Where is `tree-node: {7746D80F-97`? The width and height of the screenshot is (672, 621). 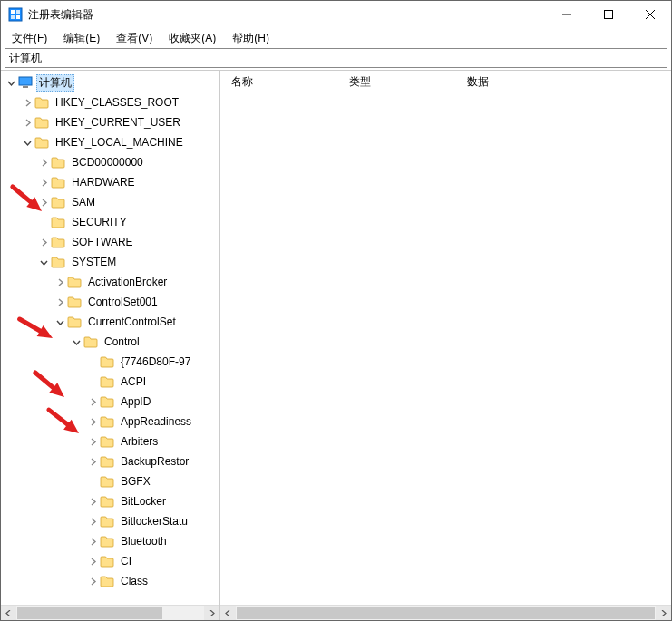 tree-node: {7746D80F-97 is located at coordinates (111, 362).